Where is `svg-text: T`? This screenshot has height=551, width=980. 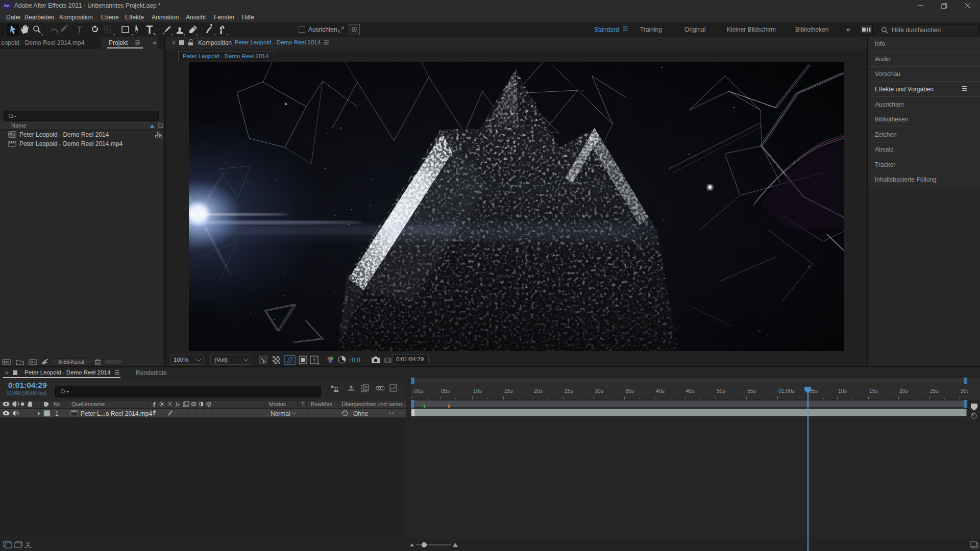 svg-text: T is located at coordinates (303, 404).